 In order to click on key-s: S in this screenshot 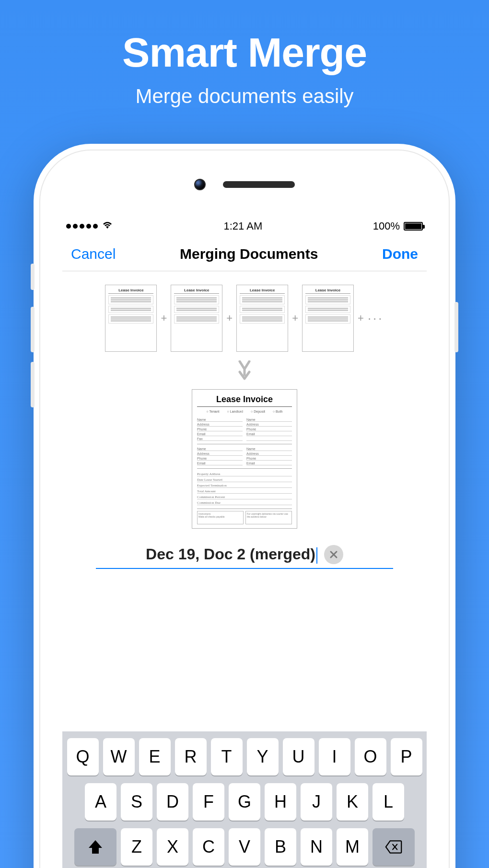, I will do `click(137, 802)`.